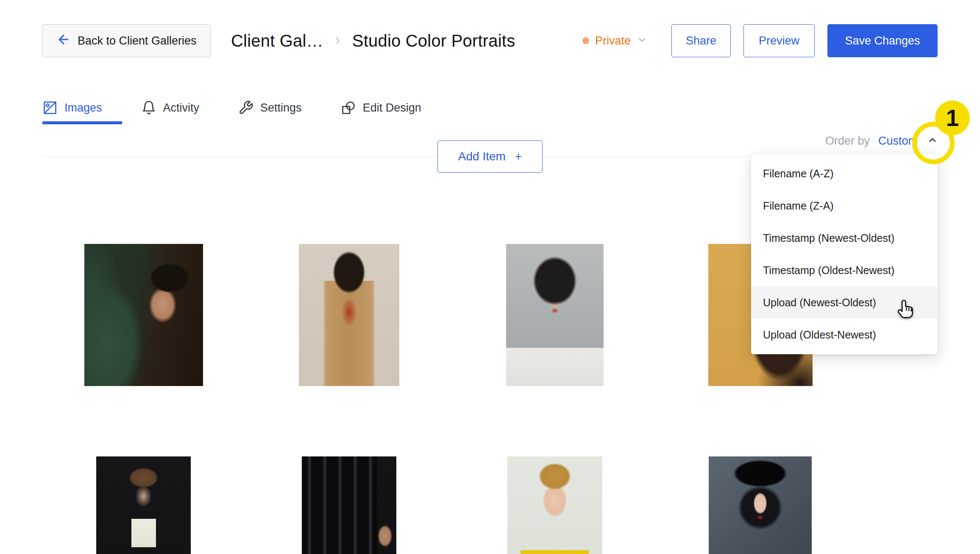 This screenshot has width=980, height=554. Describe the element at coordinates (381, 108) in the screenshot. I see `tab-edit-design: Edit Design` at that location.